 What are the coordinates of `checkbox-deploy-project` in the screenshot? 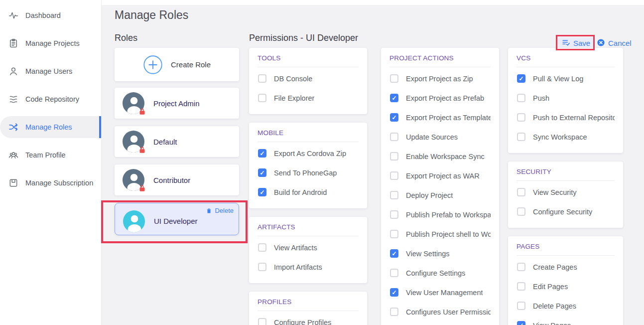 It's located at (394, 195).